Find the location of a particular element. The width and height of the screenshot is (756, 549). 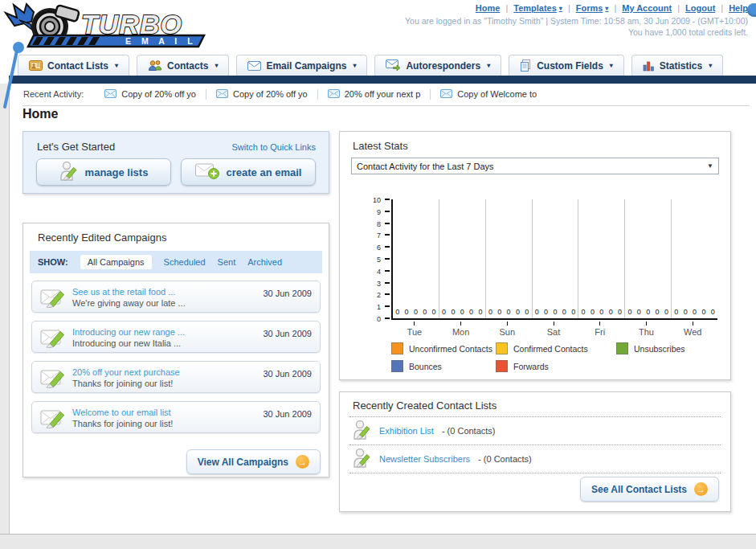

envelope-plus-icon is located at coordinates (207, 172).